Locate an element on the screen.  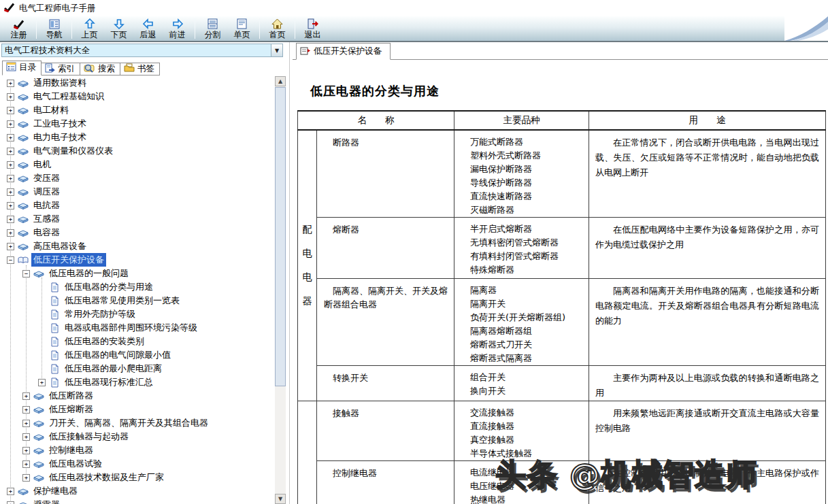
scrollbar-thumb is located at coordinates (280, 237).